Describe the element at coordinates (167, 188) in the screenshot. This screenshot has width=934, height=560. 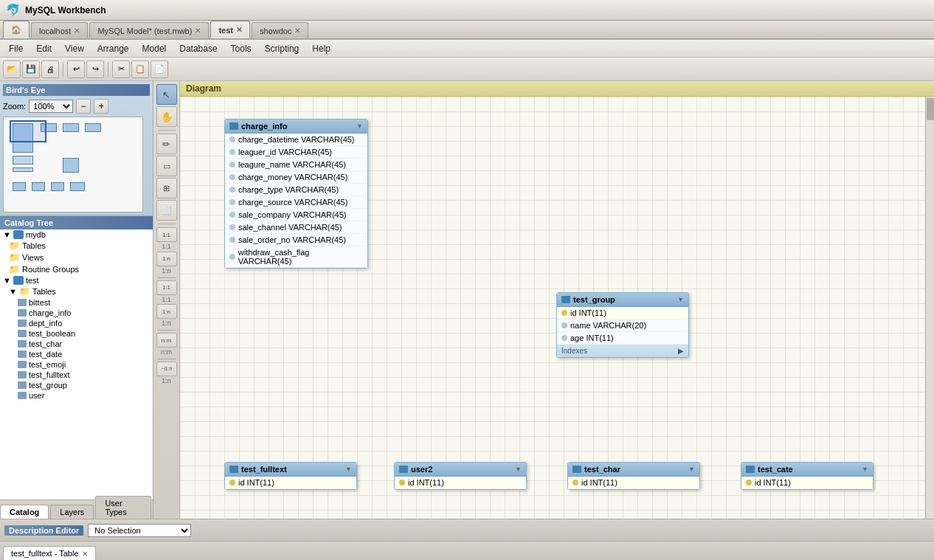
I see `tool-layer: ⊞` at that location.